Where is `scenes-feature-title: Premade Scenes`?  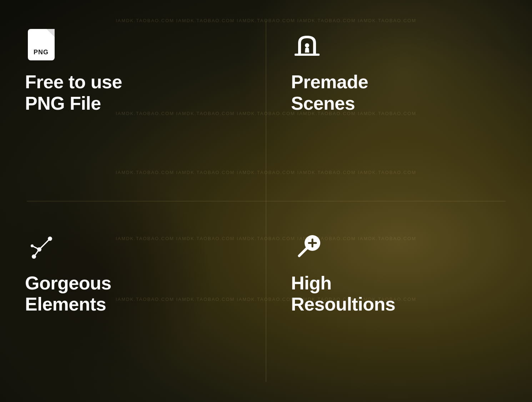 scenes-feature-title: Premade Scenes is located at coordinates (399, 93).